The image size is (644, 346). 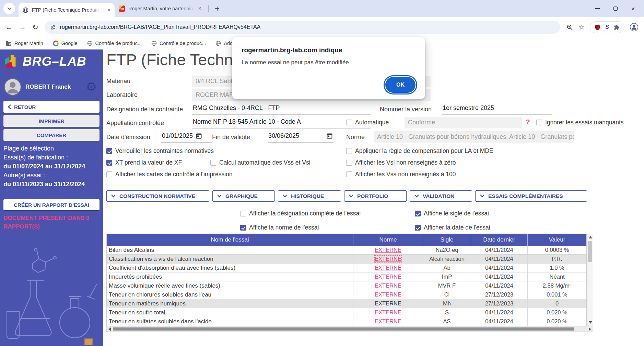 What do you see at coordinates (580, 122) in the screenshot?
I see `ignorer-checkbox-row: Ignorer les essais manquants` at bounding box center [580, 122].